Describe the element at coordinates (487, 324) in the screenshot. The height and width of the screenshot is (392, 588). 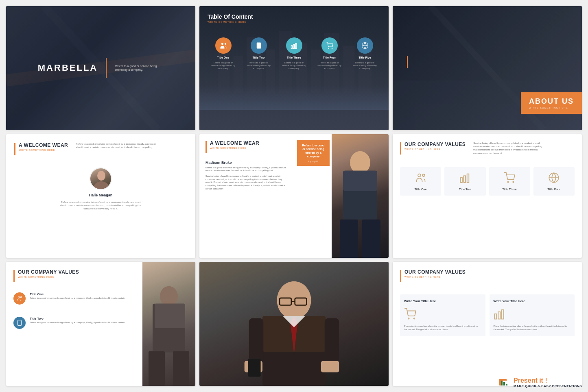
I see `slide-9-values-cards: OUR COMPANY VALUES WRITE SOMETHING HERE …` at that location.